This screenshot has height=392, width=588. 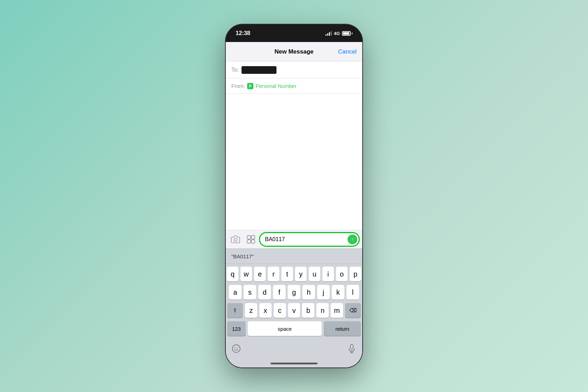 I want to click on status-time: 12:38, so click(x=243, y=33).